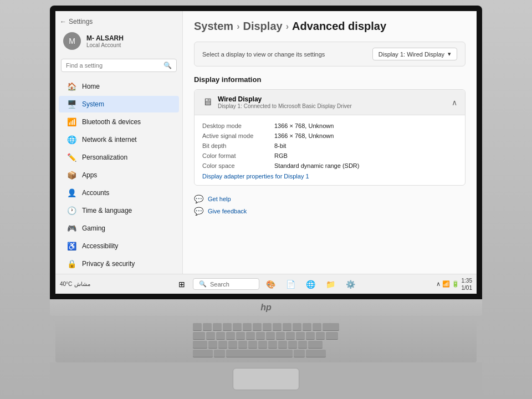  Describe the element at coordinates (119, 264) in the screenshot. I see `sidebar-item-privacy: 🔒 Privacy & security` at that location.